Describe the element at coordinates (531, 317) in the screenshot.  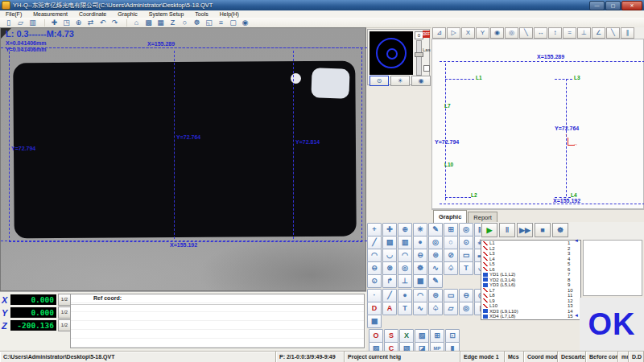
I see `feature-row: XD4 (L7,L8) 15` at that location.